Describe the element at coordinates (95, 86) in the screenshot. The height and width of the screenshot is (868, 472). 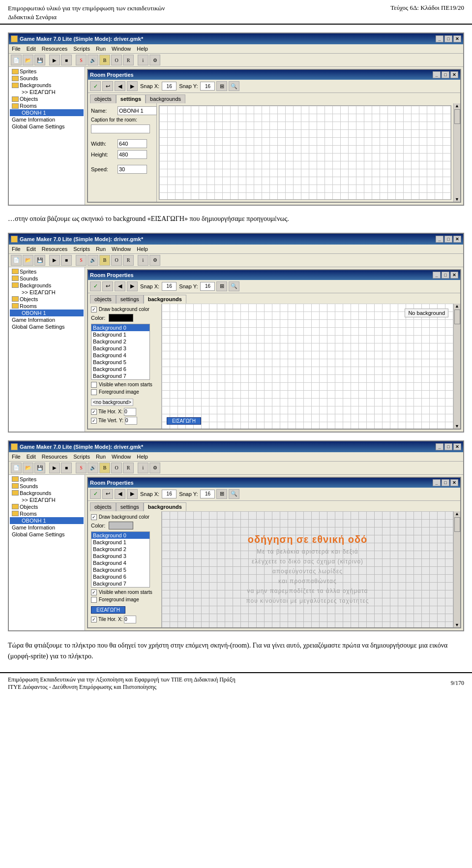
I see `rp-ok-1: ✓` at that location.